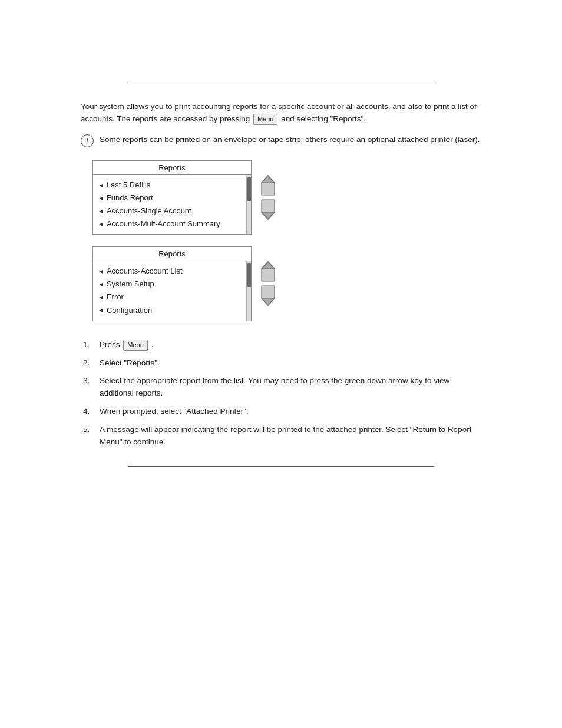  What do you see at coordinates (282, 363) in the screenshot?
I see `step-2: 2. Select "Reports".` at bounding box center [282, 363].